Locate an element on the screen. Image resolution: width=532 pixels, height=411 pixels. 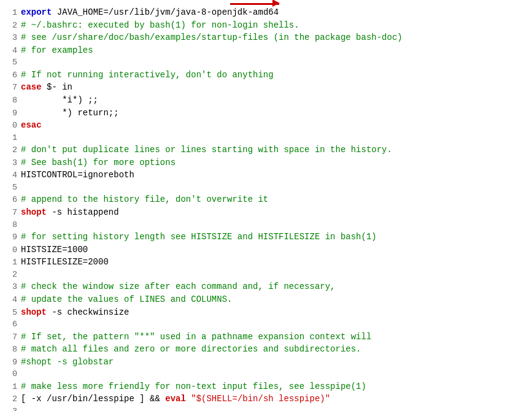
comment-token: # If set, the pattern "**" used in a pat… is located at coordinates (196, 337).